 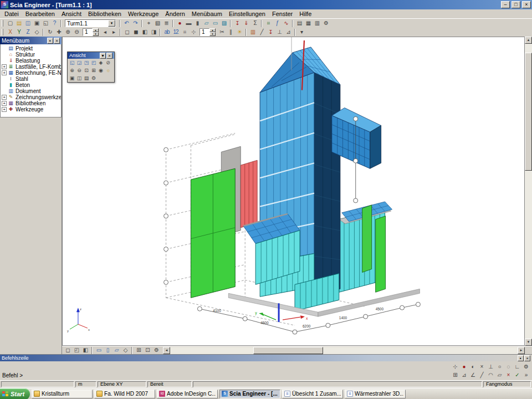 I want to click on menu-tree-header: Menübaum ▪ ×, so click(x=31, y=40).